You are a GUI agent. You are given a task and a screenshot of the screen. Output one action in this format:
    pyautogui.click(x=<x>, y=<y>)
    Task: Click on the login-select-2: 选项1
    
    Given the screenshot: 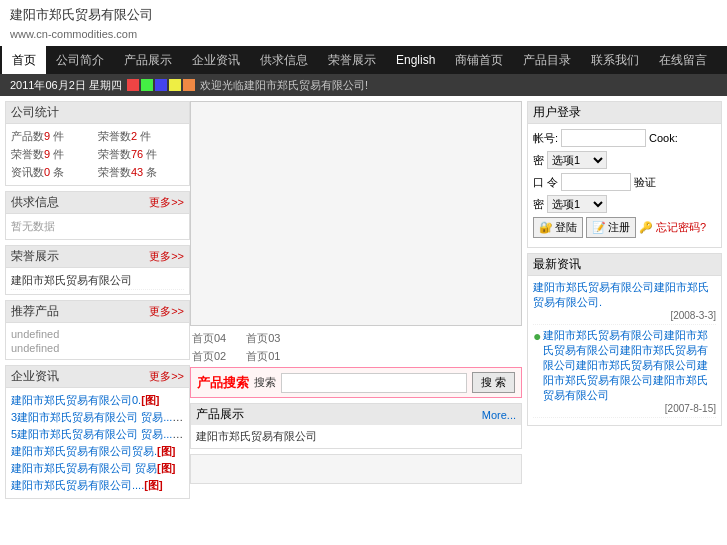 What is the action you would take?
    pyautogui.click(x=577, y=204)
    